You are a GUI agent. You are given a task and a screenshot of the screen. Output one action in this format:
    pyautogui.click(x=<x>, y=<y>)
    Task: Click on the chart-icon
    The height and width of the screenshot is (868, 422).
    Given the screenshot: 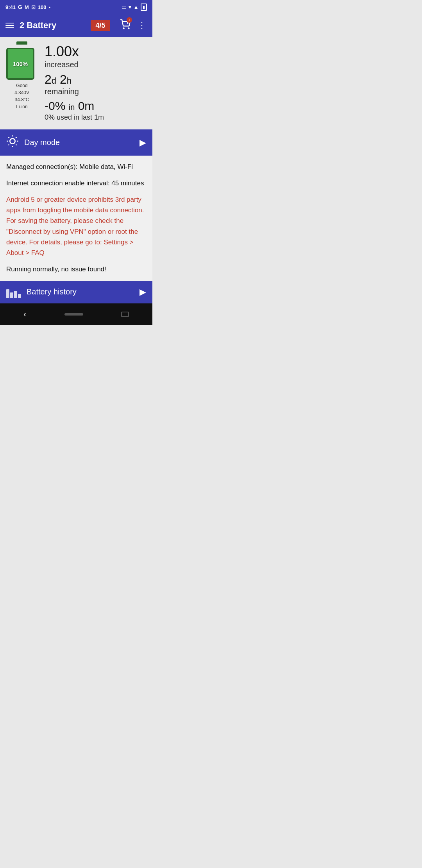 What is the action you would take?
    pyautogui.click(x=14, y=292)
    